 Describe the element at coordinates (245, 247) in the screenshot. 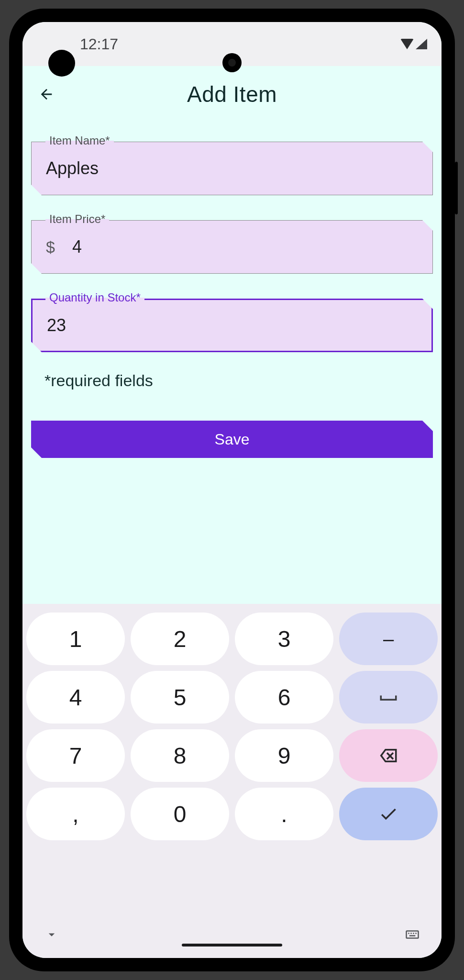

I see `item-price-input` at that location.